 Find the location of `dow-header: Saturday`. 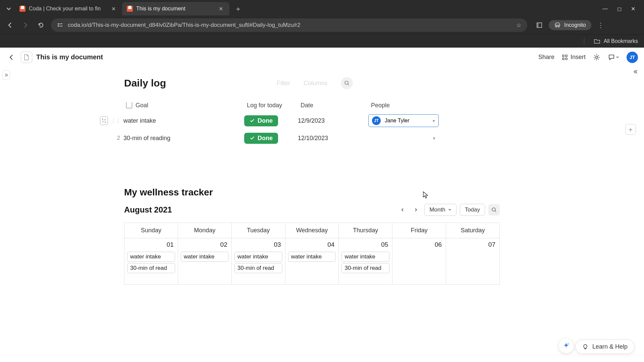

dow-header: Saturday is located at coordinates (473, 231).